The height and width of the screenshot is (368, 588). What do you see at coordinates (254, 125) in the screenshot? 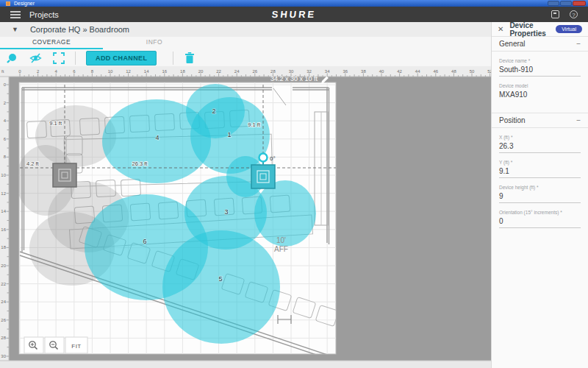
I see `y-distance-right: 9.1 ft` at bounding box center [254, 125].